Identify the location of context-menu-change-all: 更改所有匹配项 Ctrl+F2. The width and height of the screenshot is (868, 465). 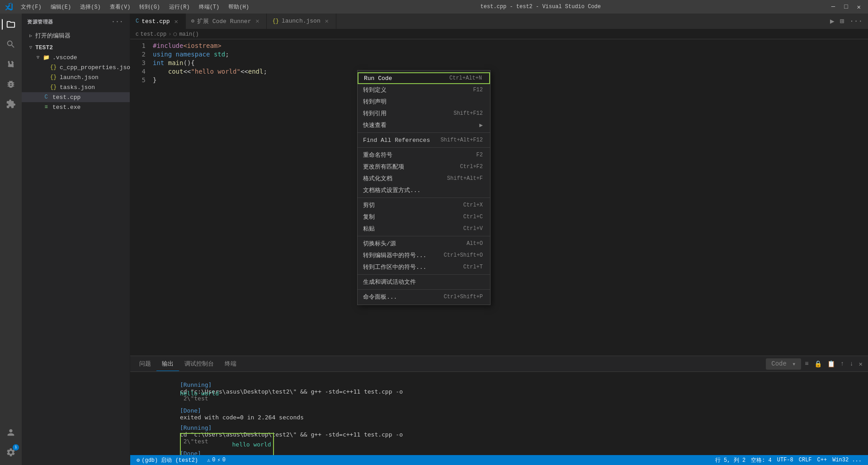
(424, 167).